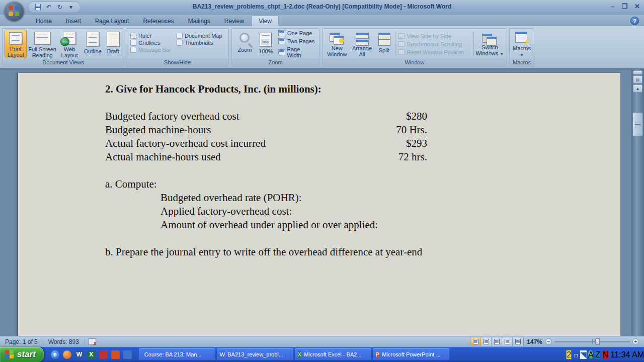 This screenshot has width=644, height=362. What do you see at coordinates (63, 342) in the screenshot?
I see `word-count: Words: 893` at bounding box center [63, 342].